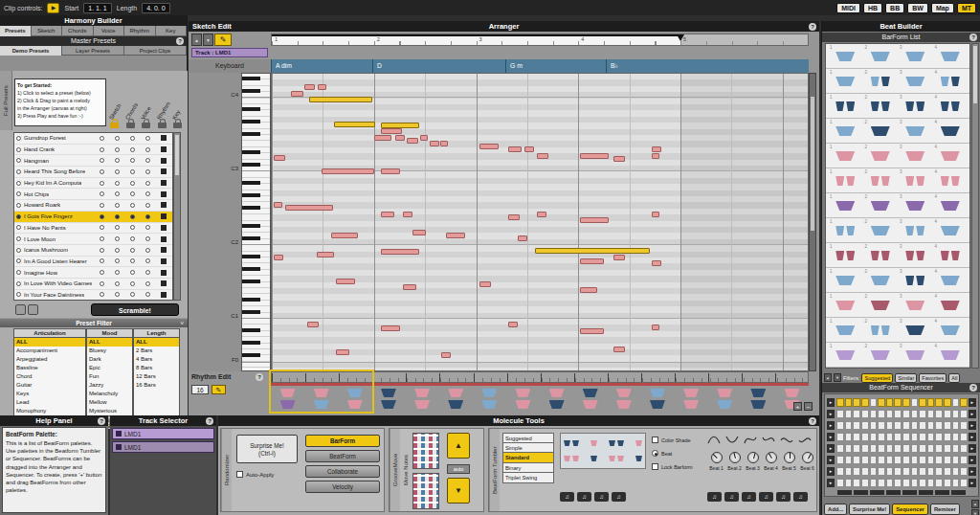 The height and width of the screenshot is (515, 980). Describe the element at coordinates (528, 469) in the screenshot. I see `tumbler-option-binary: Binary` at that location.